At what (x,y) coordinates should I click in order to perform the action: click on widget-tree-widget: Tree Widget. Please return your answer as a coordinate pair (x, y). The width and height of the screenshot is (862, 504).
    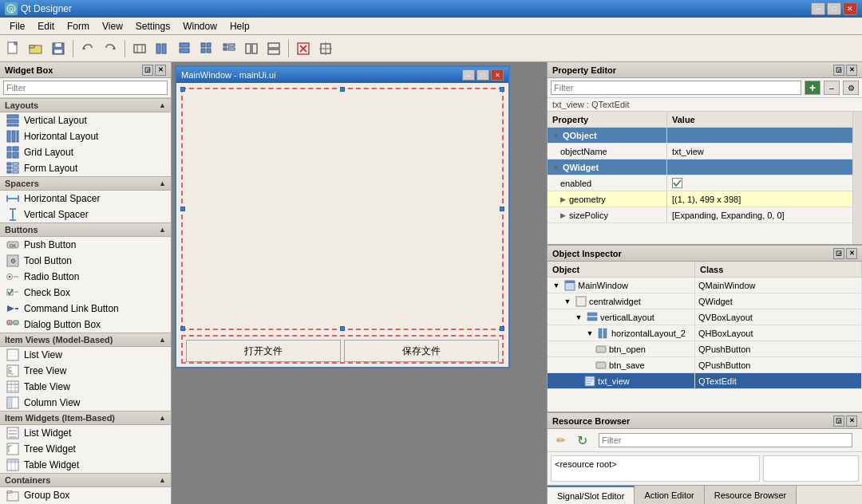
    Looking at the image, I should click on (85, 449).